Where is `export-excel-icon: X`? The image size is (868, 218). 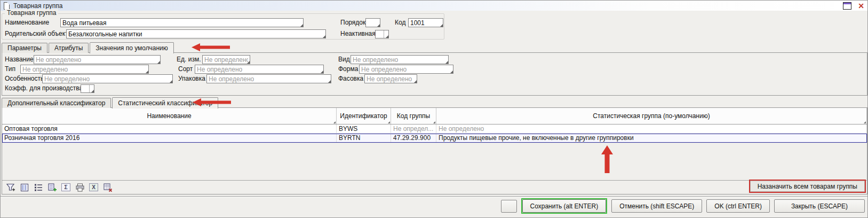 export-excel-icon: X is located at coordinates (94, 187).